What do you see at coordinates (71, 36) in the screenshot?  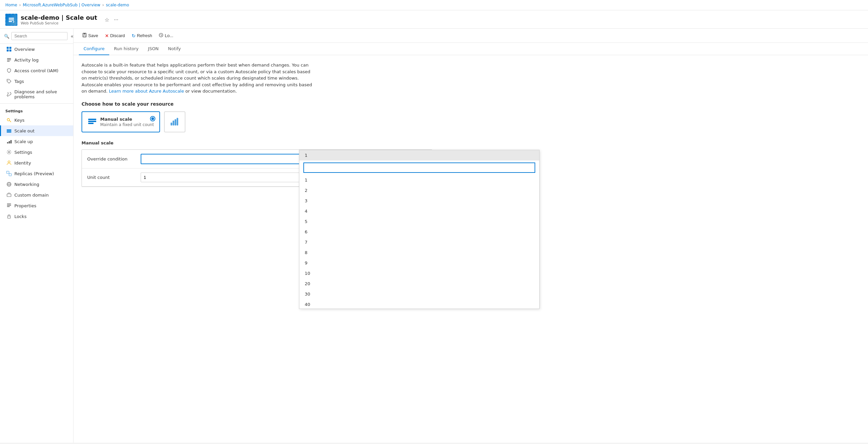 I see `collapse-button: «` at bounding box center [71, 36].